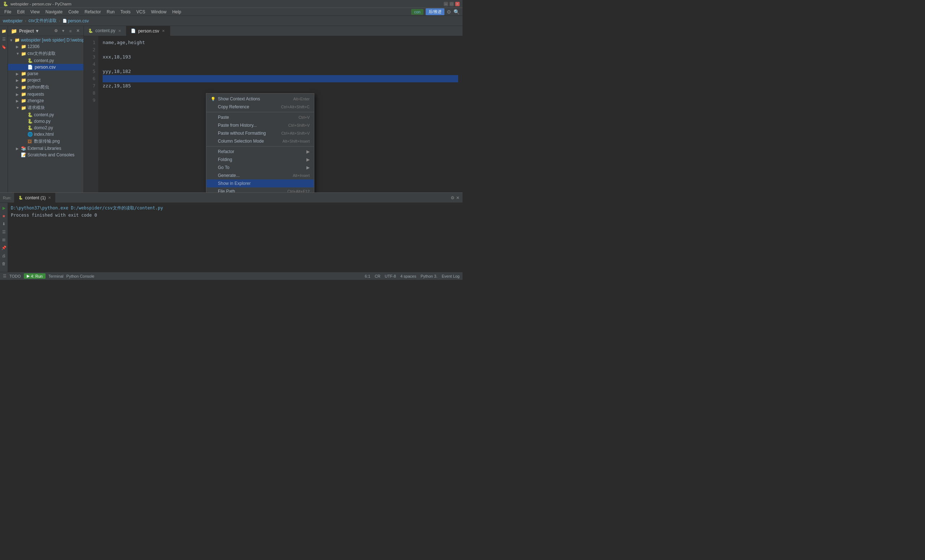 Image resolution: width=925 pixels, height=560 pixels. What do you see at coordinates (5, 276) in the screenshot?
I see `status-menu-icon: ☰` at bounding box center [5, 276].